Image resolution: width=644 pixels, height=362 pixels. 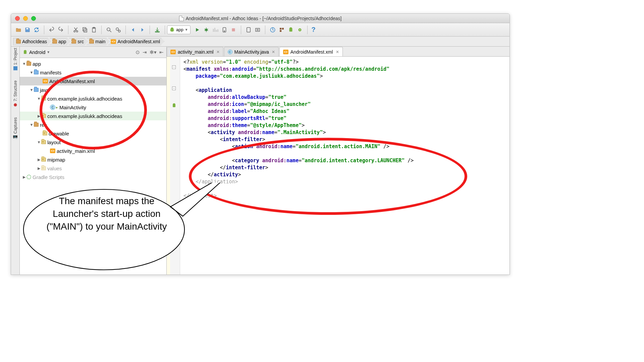 I want to click on breadcrumb-label: main, so click(x=100, y=42).